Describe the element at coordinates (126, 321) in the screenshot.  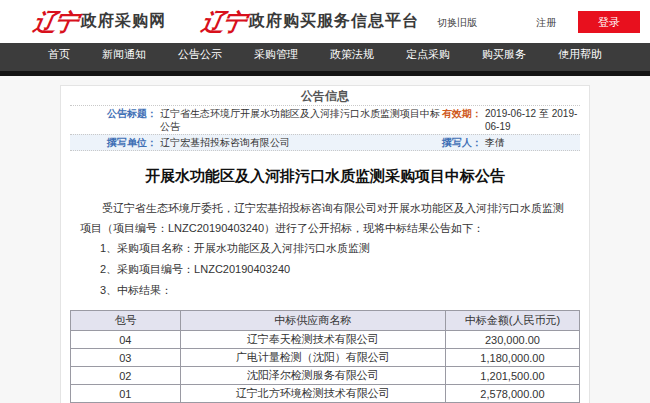
I see `column-header-package: 包号` at that location.